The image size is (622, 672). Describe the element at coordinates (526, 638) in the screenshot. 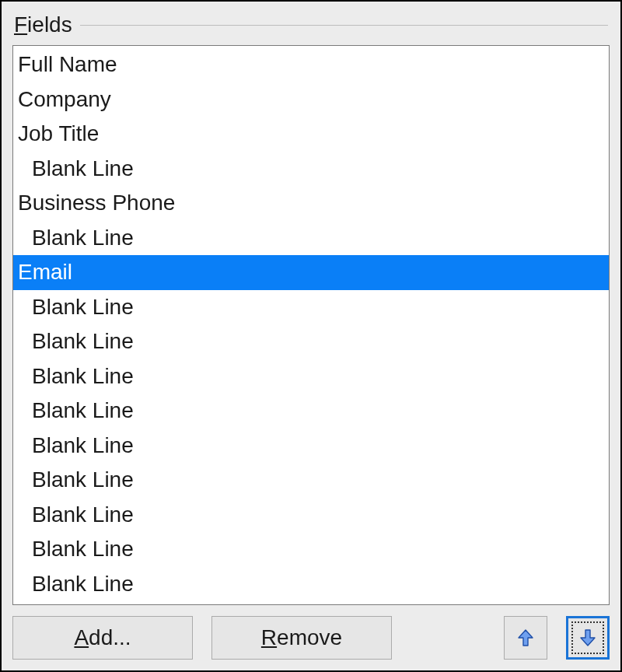

I see `move-up-button` at that location.